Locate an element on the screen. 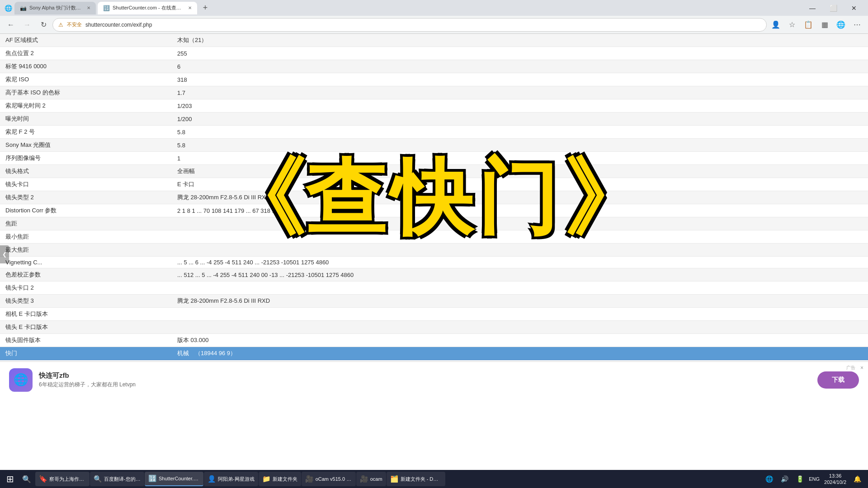 The image size is (868, 488). tab-inactive: 📷 Sony Alpha 快门计数工具 ✕ is located at coordinates (55, 8).